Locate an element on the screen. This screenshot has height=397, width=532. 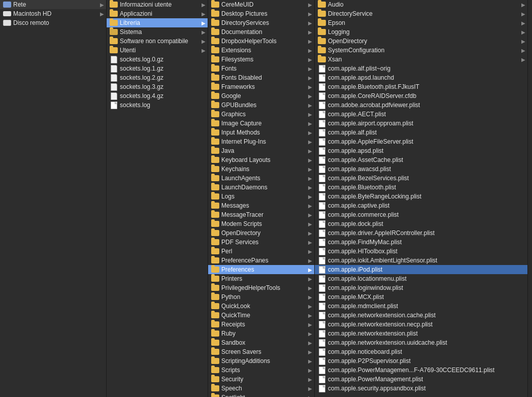
sidebar-item-rete: Rete ▶ is located at coordinates (53, 5).